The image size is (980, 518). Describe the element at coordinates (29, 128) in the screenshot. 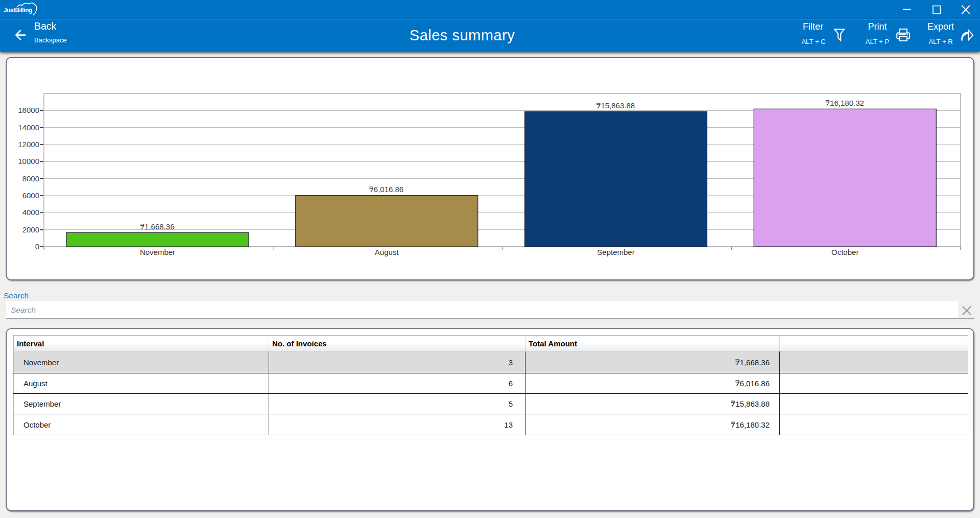

I see `svg-text: 14000` at that location.